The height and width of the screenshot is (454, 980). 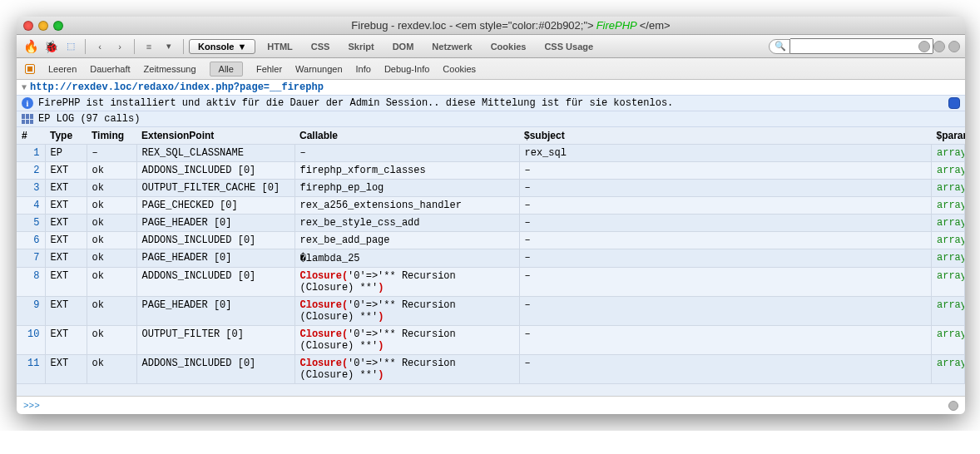 What do you see at coordinates (491, 259) in the screenshot?
I see `table-row: 7EXTokPAGE_HEADER [0]�lambda_25–array` at bounding box center [491, 259].